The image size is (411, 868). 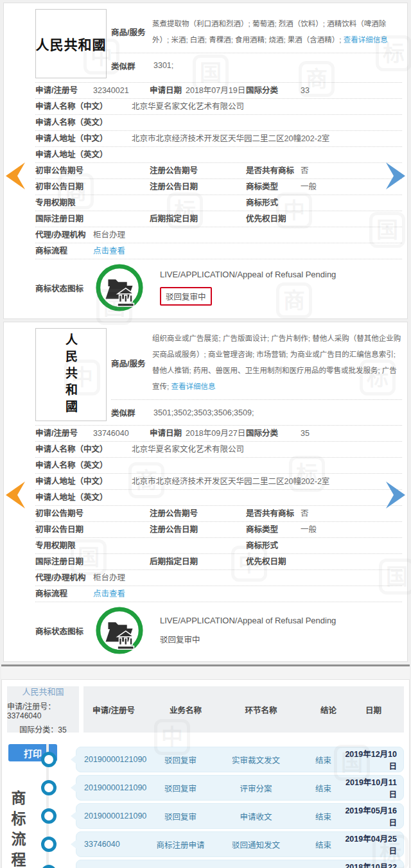 I want to click on first-notice-date-label: 初审公告日期, so click(x=59, y=187).